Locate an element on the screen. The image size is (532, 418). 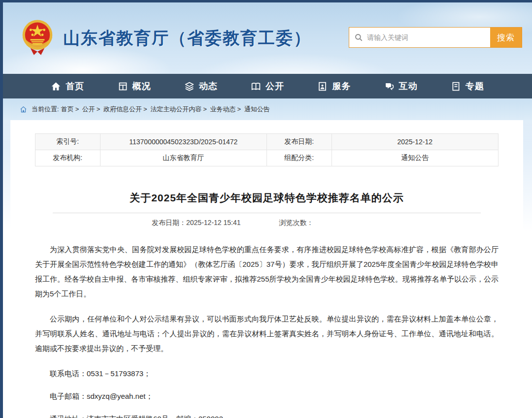
nav-item-7: 专题 is located at coordinates (467, 86).